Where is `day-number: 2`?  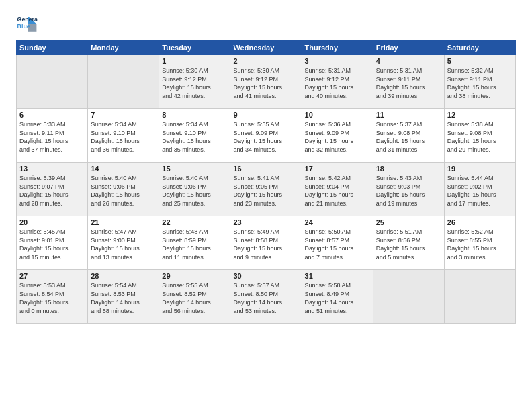 day-number: 2 is located at coordinates (266, 61).